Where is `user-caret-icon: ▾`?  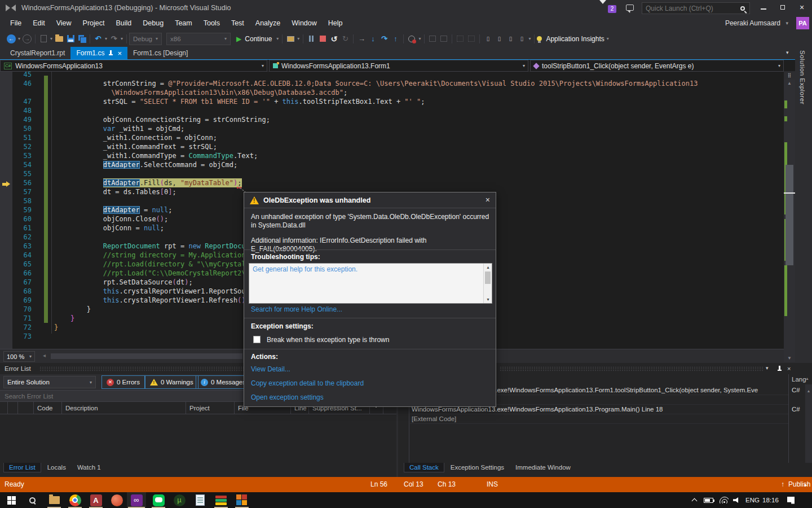 user-caret-icon: ▾ is located at coordinates (787, 23).